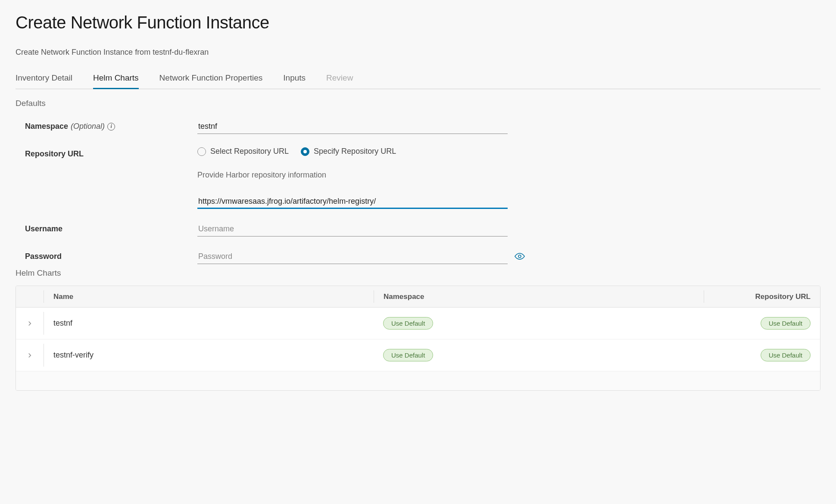 The height and width of the screenshot is (504, 836). I want to click on table-header: Name Namespace Repository URL, so click(418, 297).